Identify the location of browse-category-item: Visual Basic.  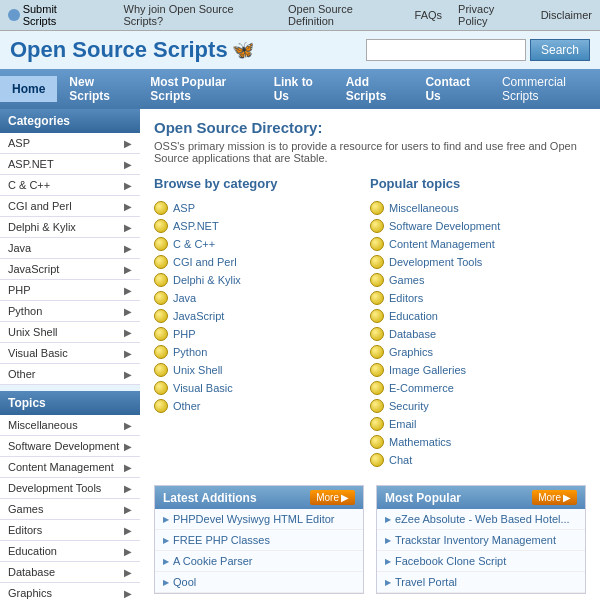
(262, 388).